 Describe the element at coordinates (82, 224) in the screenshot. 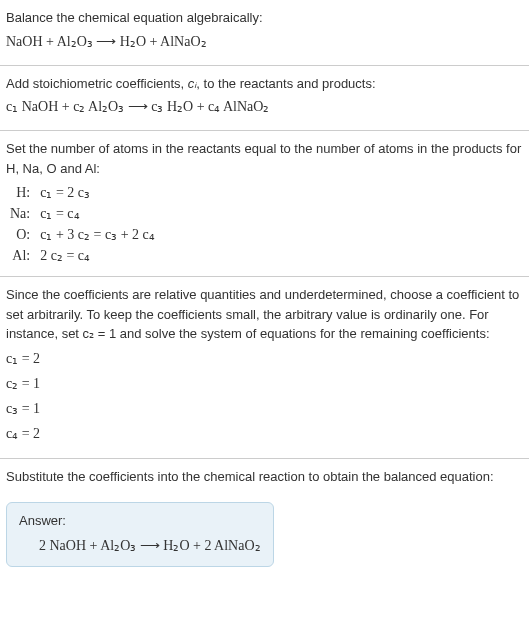

I see `atom-table: H: c₁ = 2 c₃ Na: c₁ = c₄ O: c₁ + 3 c₂ = …` at that location.